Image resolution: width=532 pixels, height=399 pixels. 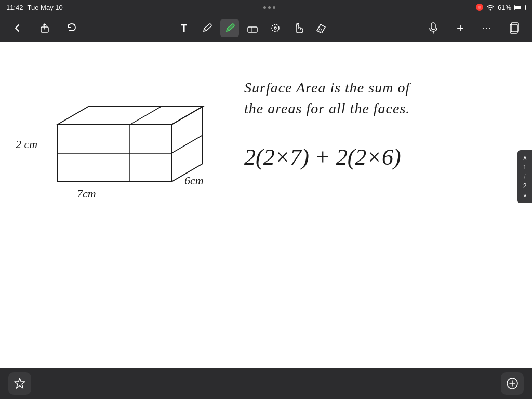 I want to click on svg-text:Surface Area is the sum o: Surface Area is the sum of, so click(x=327, y=87).